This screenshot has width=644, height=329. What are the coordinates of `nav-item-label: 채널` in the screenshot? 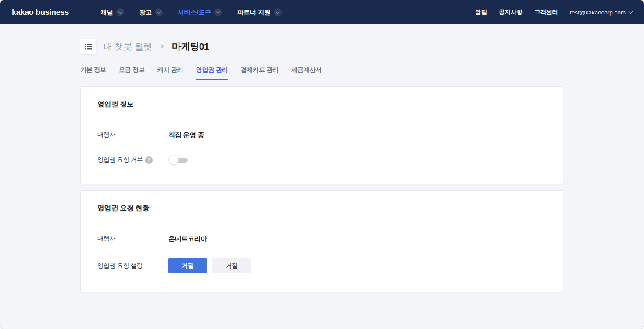 It's located at (107, 12).